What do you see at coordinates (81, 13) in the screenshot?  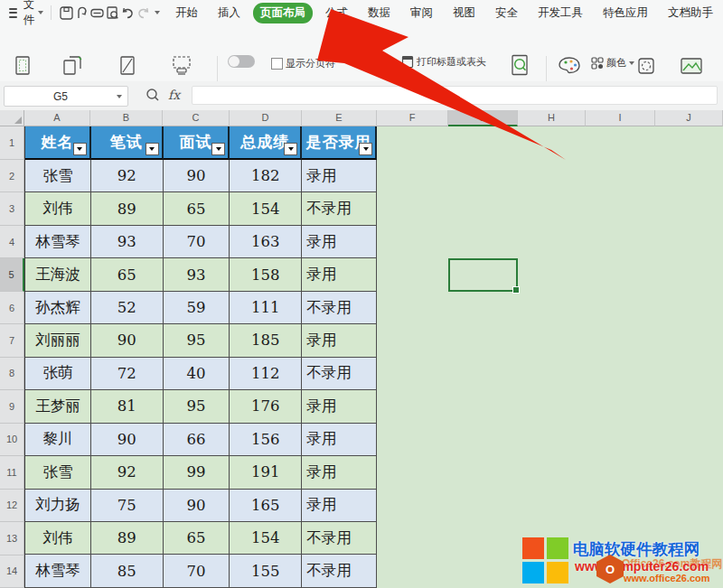 I see `export-pdf-icon` at bounding box center [81, 13].